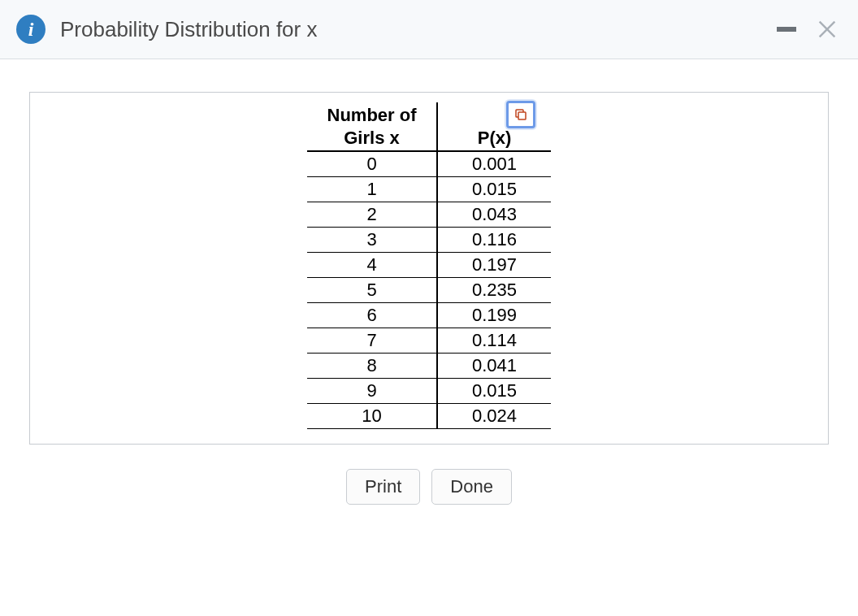 The height and width of the screenshot is (616, 858). What do you see at coordinates (372, 127) in the screenshot?
I see `table-header-x: Number of Girls x` at bounding box center [372, 127].